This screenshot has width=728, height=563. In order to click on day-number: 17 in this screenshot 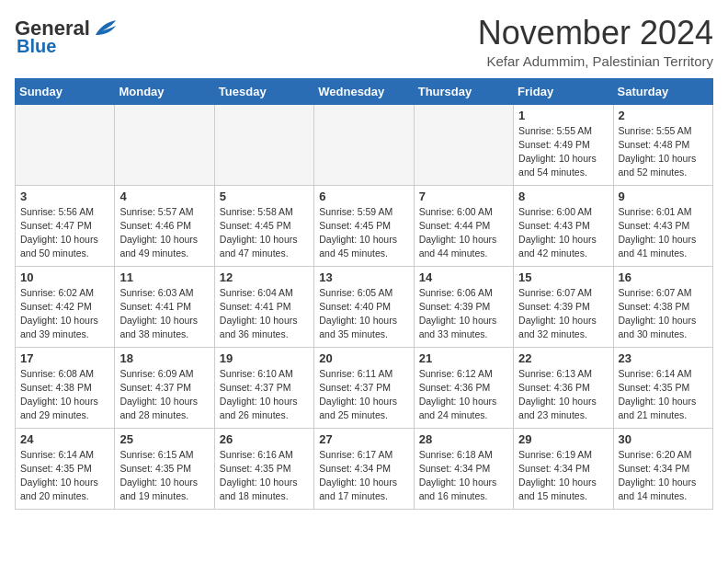, I will do `click(64, 359)`.